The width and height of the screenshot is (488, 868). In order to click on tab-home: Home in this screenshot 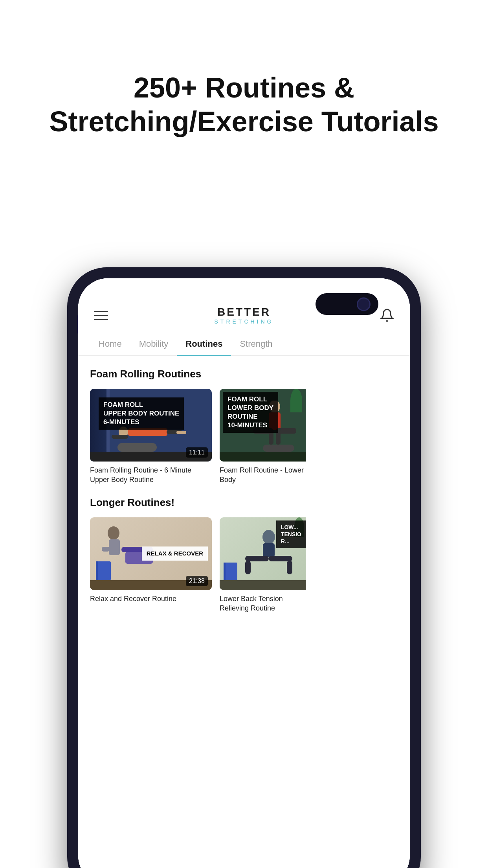, I will do `click(110, 344)`.